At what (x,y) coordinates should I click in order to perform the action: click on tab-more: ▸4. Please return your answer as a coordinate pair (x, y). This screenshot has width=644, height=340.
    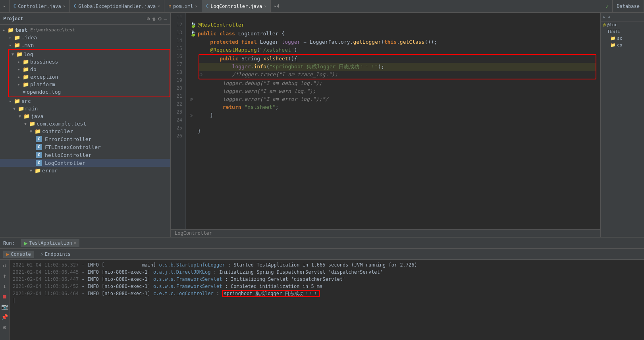
    Looking at the image, I should click on (276, 6).